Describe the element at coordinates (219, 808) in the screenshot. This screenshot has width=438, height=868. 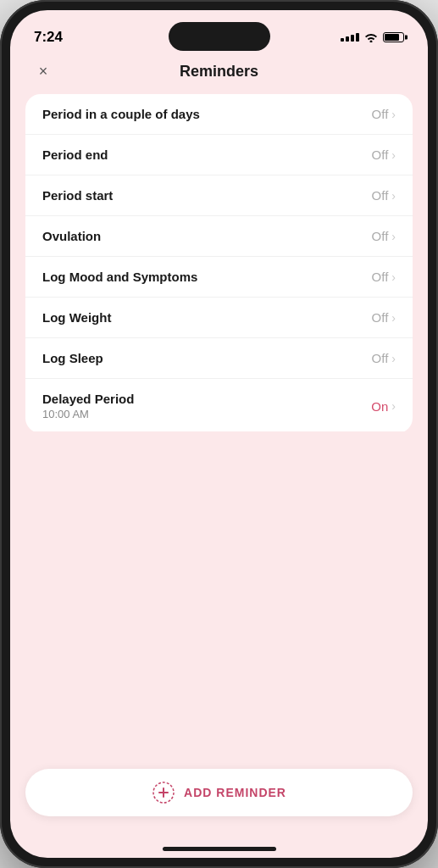
I see `add-reminder-section: ADD REMINDER` at that location.